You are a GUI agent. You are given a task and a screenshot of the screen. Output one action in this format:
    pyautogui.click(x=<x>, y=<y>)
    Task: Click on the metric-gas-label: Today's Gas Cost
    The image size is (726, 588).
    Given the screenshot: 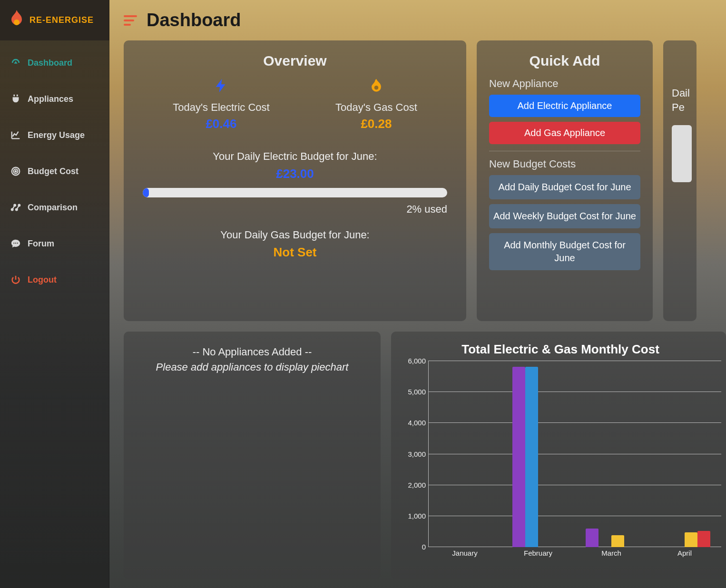 What is the action you would take?
    pyautogui.click(x=376, y=108)
    